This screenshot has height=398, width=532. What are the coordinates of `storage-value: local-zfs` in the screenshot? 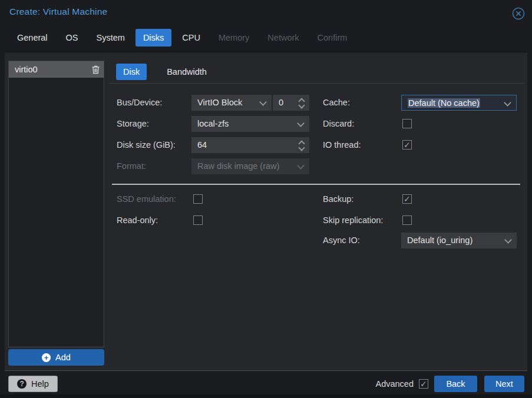 It's located at (213, 124).